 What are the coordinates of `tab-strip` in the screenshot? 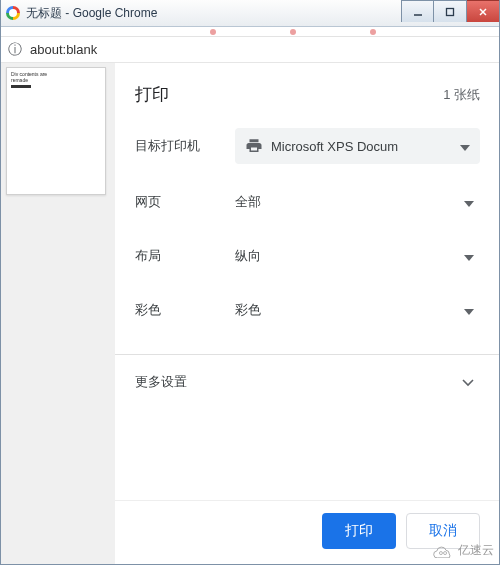 It's located at (250, 32).